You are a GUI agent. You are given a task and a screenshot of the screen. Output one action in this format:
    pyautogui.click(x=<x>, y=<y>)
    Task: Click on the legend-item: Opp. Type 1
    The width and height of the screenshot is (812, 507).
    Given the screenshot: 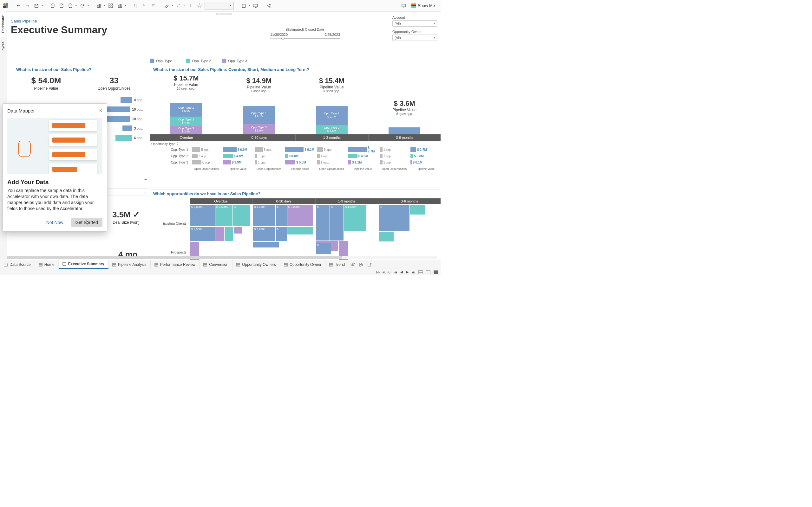 What is the action you would take?
    pyautogui.click(x=162, y=61)
    